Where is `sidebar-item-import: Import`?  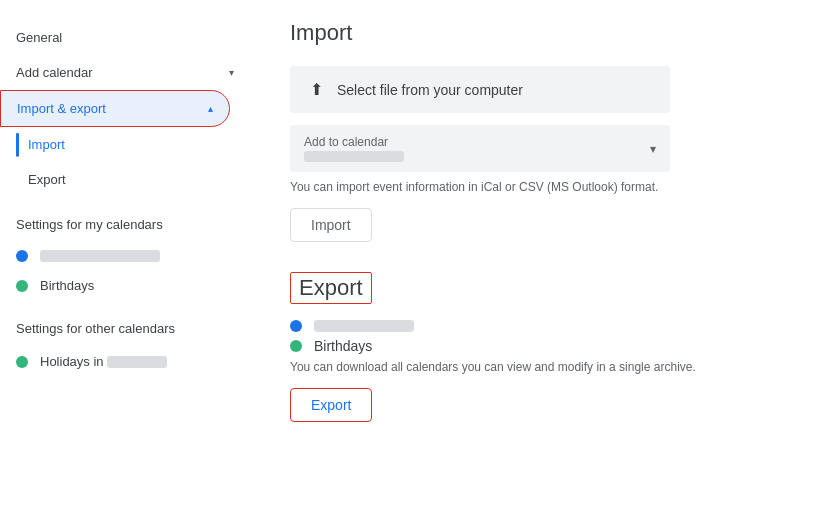 sidebar-item-import: Import is located at coordinates (125, 144).